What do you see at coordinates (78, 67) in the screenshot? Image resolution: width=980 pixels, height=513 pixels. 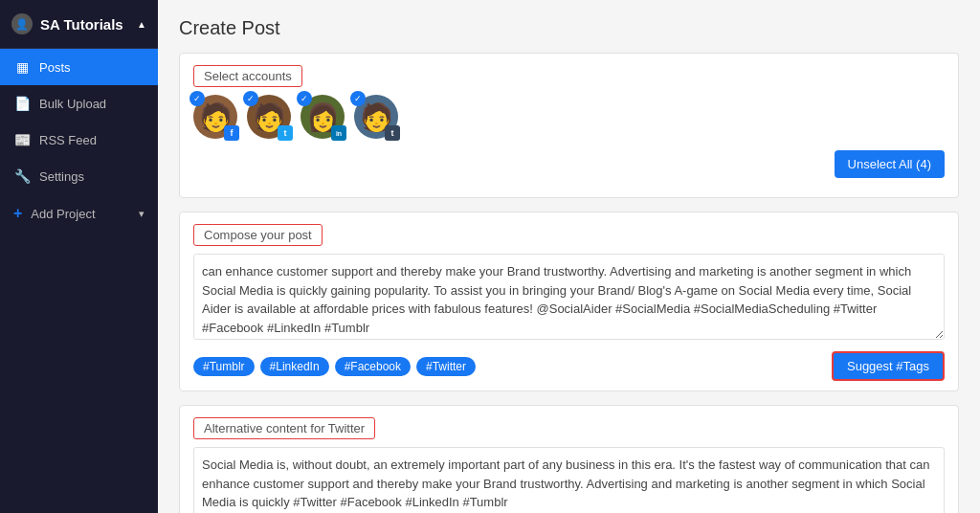 I see `sidebar-item-posts: ▦ Posts` at bounding box center [78, 67].